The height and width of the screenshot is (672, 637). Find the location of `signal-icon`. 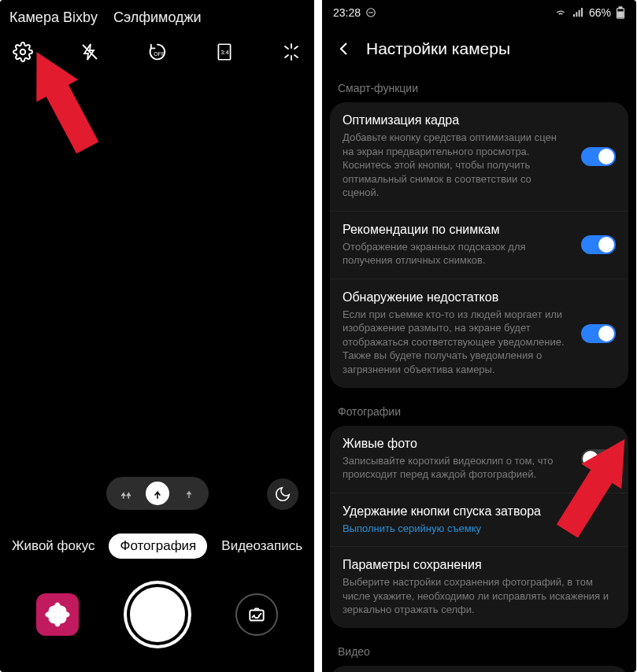

signal-icon is located at coordinates (578, 13).